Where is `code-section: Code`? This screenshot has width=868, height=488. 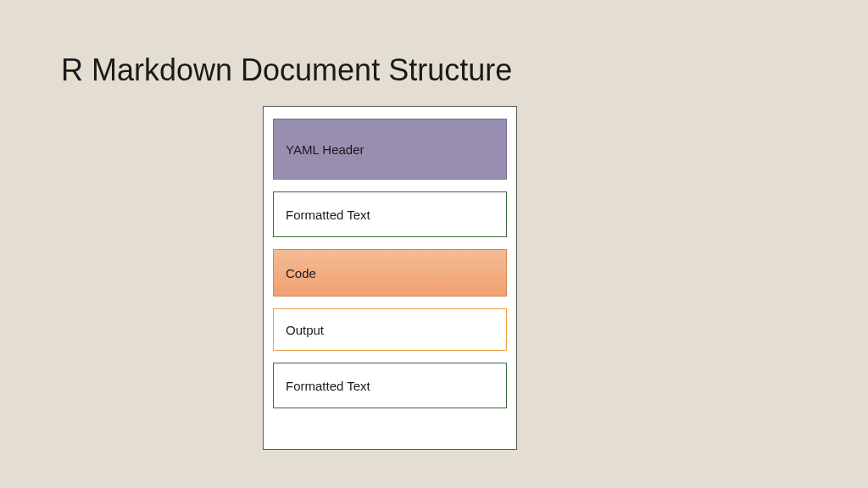
code-section: Code is located at coordinates (390, 273).